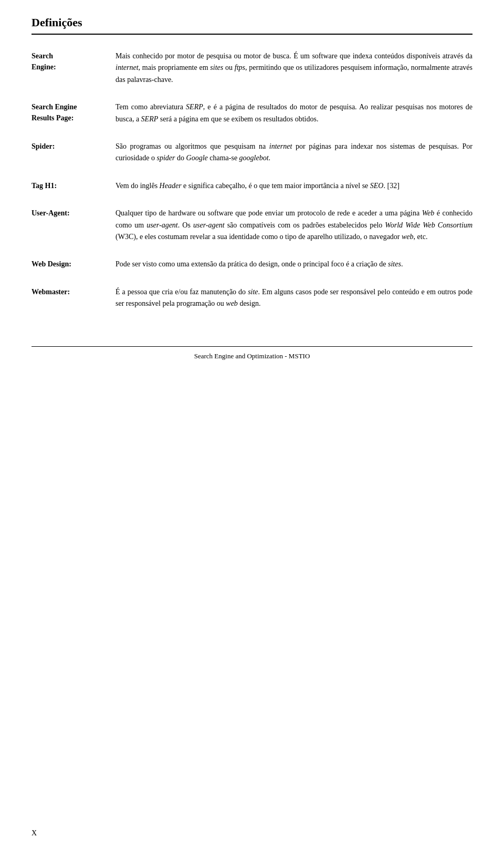 The image size is (504, 848). What do you see at coordinates (294, 272) in the screenshot?
I see `def-cell: Pode ser visto como uma extensão da prát…` at bounding box center [294, 272].